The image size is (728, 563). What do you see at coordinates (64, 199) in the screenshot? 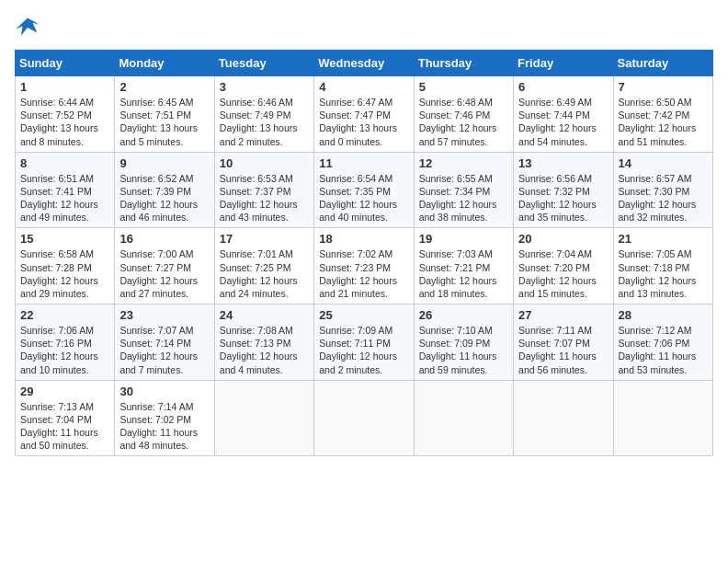
I see `day-info: Sunrise: 6:51 AM Sunset: 7:41 PM Dayligh…` at bounding box center [64, 199].